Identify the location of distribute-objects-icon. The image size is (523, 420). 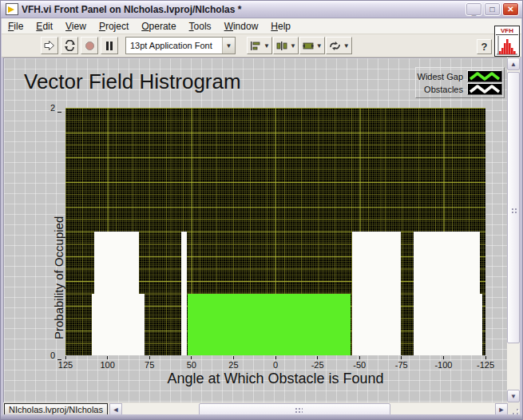
(282, 46).